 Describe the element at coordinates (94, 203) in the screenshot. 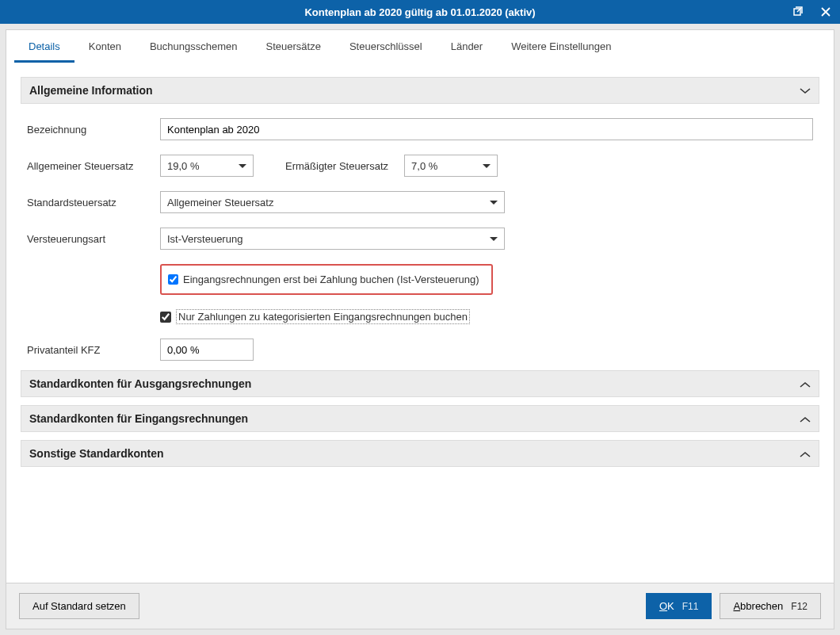

I see `label-std-steuersatz: Standardsteuersatz` at that location.